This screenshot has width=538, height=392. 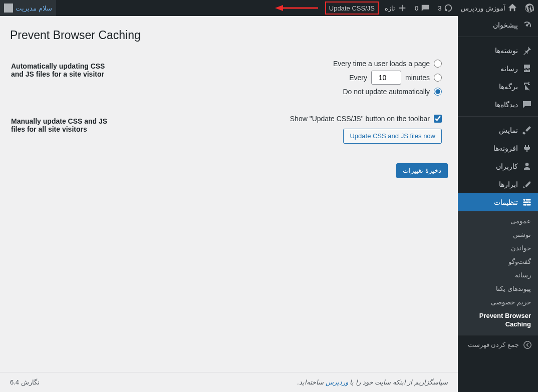 I want to click on opt-every-load-radio, so click(x=438, y=64).